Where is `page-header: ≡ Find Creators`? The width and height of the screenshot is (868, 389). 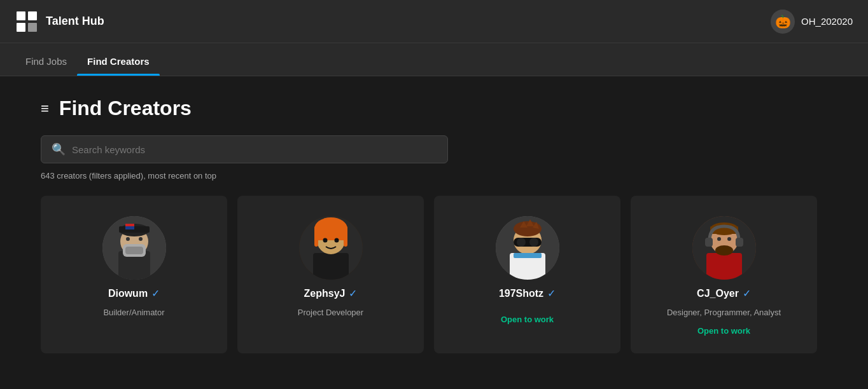
page-header: ≡ Find Creators is located at coordinates (434, 108).